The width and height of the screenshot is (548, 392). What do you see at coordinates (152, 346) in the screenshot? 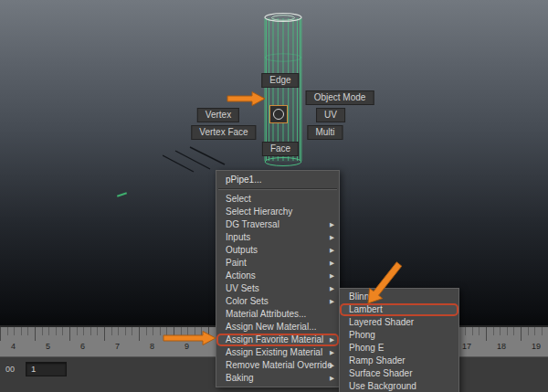
I see `ruler-number: 8` at bounding box center [152, 346].